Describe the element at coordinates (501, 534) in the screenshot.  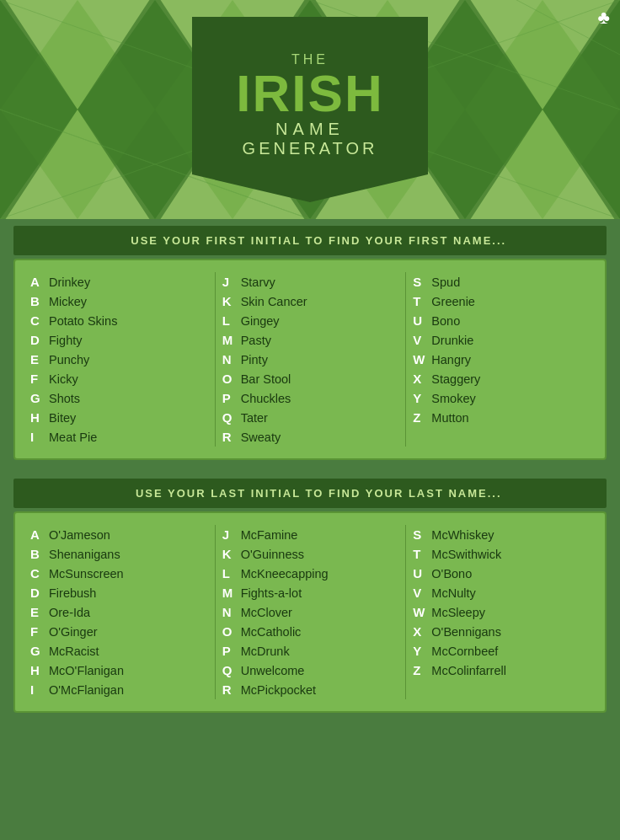
I see `list-item: SMcWhiskey` at that location.